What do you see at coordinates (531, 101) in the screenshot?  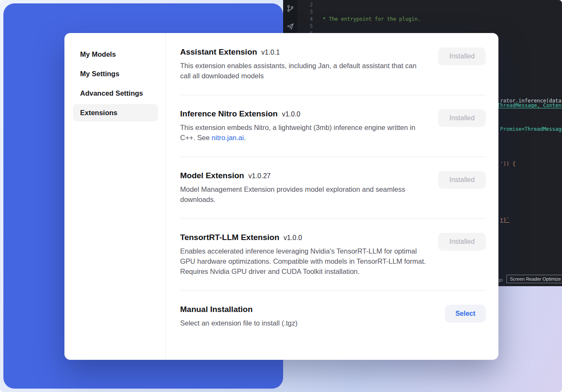 I see `code-fragment: rator.inference(data));` at bounding box center [531, 101].